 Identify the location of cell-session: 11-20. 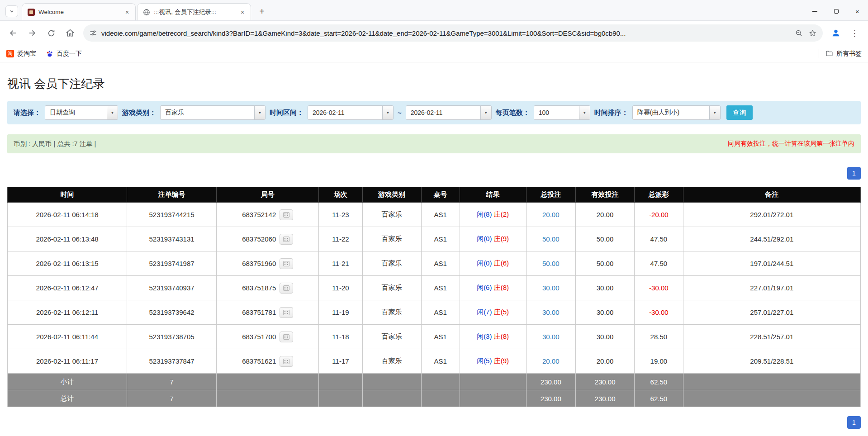
(341, 288).